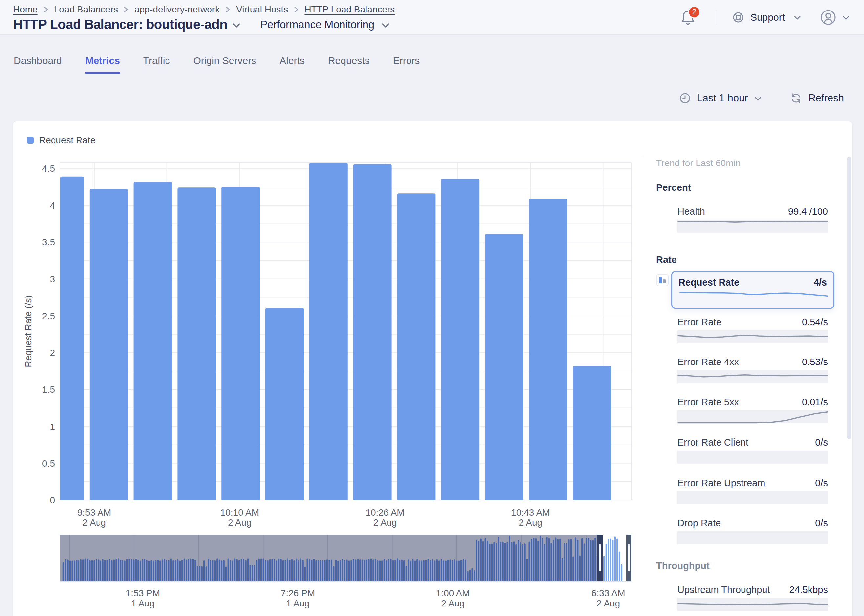  Describe the element at coordinates (349, 64) in the screenshot. I see `tab-requests: Requests` at that location.